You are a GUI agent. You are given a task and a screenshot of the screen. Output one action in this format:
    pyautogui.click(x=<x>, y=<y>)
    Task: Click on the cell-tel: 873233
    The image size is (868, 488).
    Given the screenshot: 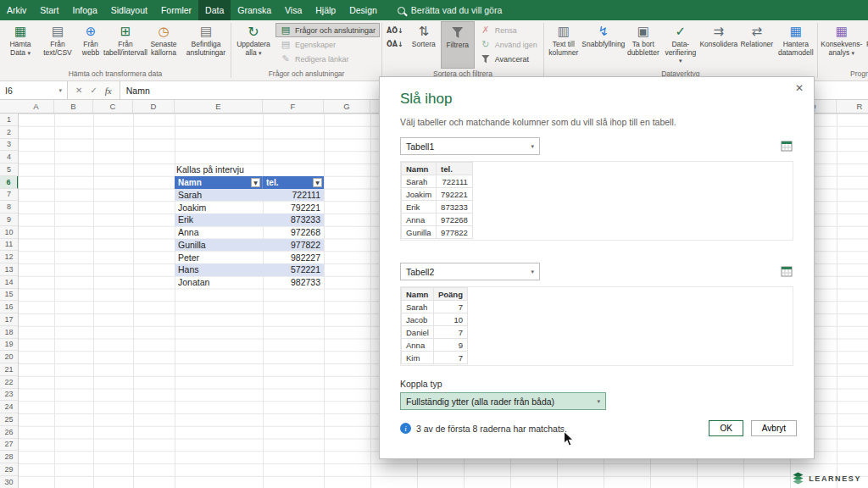 What is the action you would take?
    pyautogui.click(x=293, y=220)
    